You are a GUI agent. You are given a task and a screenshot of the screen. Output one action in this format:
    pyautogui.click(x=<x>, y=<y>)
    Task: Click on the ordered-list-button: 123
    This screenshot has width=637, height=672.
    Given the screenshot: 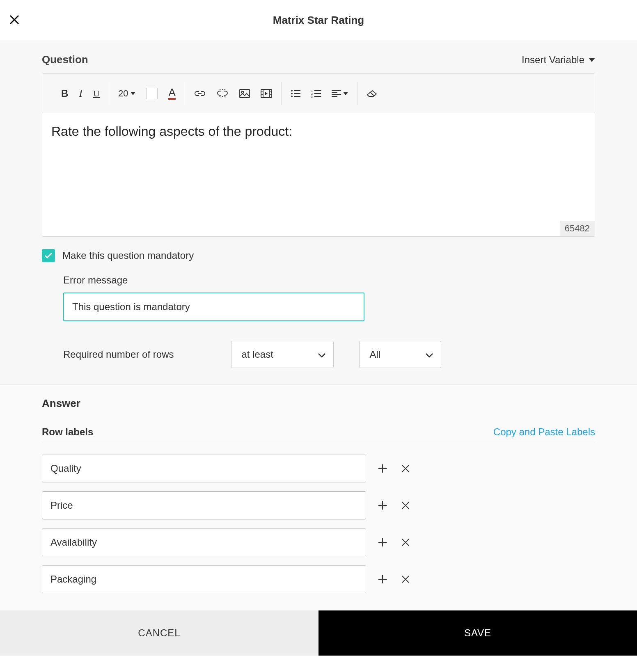 What is the action you would take?
    pyautogui.click(x=316, y=94)
    